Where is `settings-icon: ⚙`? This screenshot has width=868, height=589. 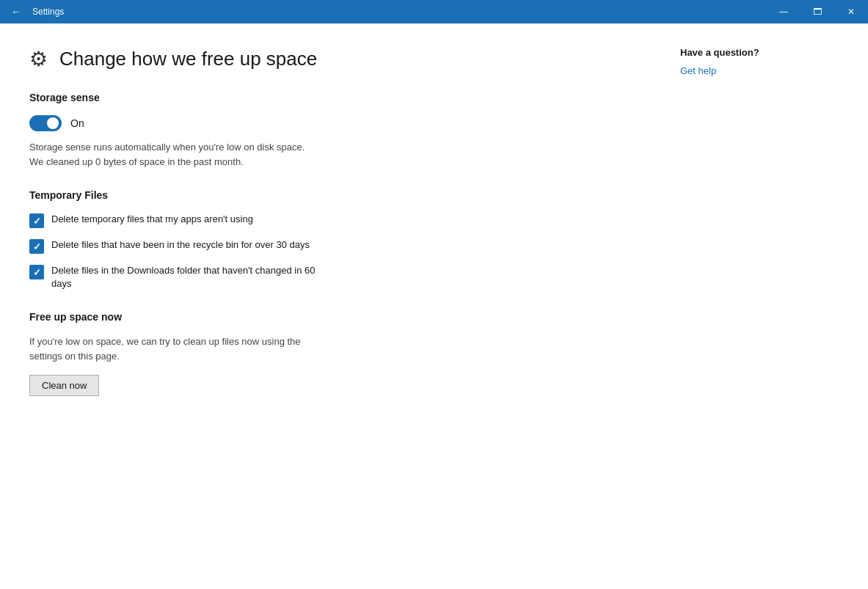
settings-icon: ⚙ is located at coordinates (38, 59).